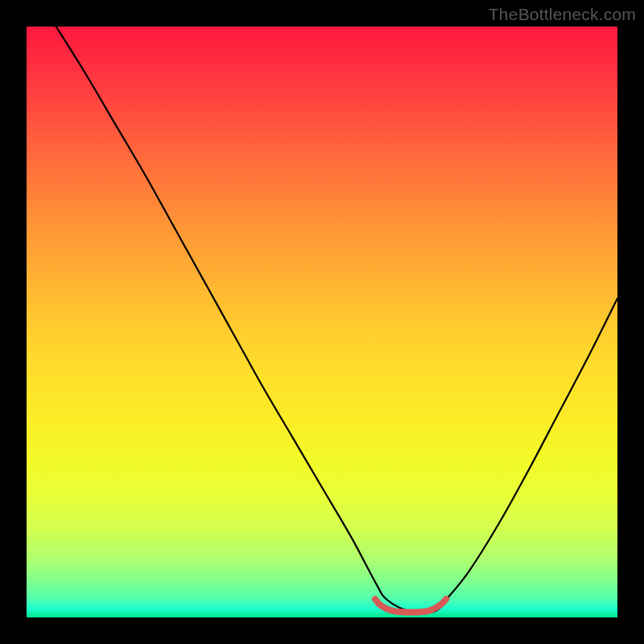 The image size is (644, 644). Describe the element at coordinates (411, 605) in the screenshot. I see `highlighted-minimum` at that location.